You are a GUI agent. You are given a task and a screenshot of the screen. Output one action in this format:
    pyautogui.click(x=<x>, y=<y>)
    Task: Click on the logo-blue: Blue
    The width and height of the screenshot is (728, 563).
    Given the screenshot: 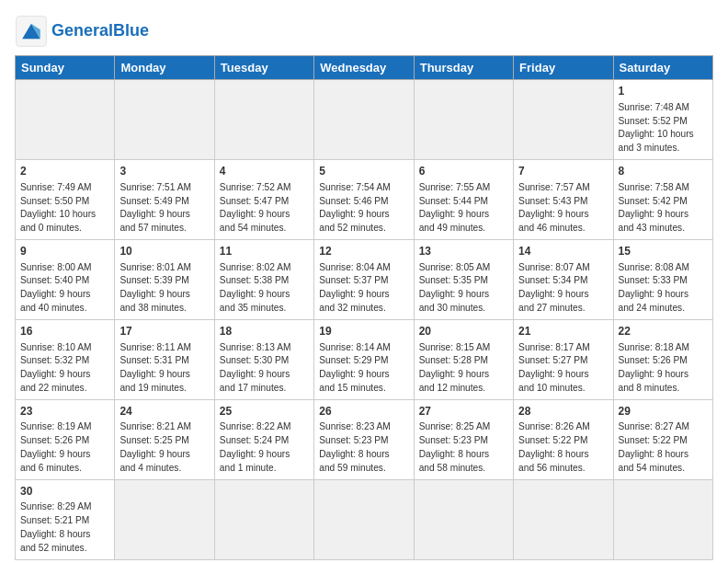 What is the action you would take?
    pyautogui.click(x=131, y=30)
    